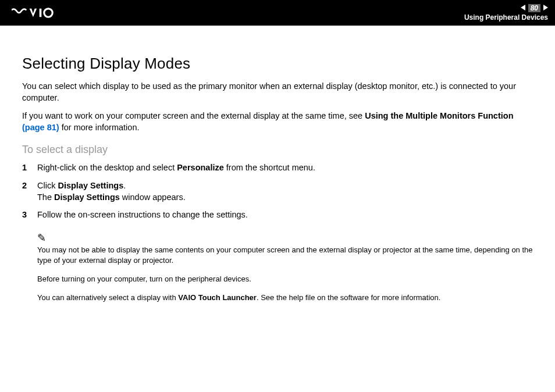 The image size is (555, 392). What do you see at coordinates (506, 13) in the screenshot?
I see `header-right: 80 Using Peripheral Devices` at bounding box center [506, 13].